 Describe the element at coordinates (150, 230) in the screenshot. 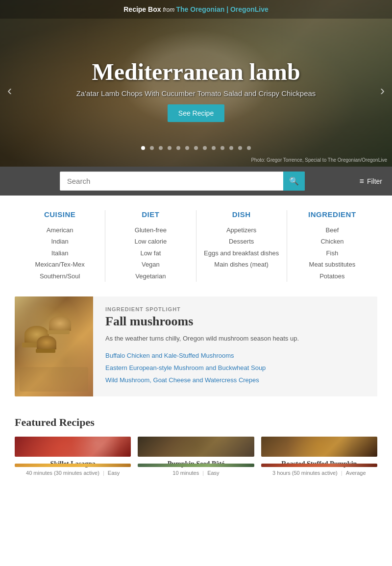

I see `diet-gluten-free: Gluten-free` at that location.